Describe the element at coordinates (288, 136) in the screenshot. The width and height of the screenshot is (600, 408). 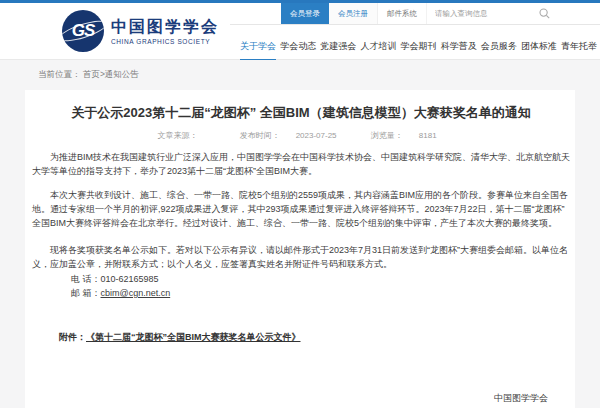
I see `meta-date: 发布时间：2023-07-25` at that location.